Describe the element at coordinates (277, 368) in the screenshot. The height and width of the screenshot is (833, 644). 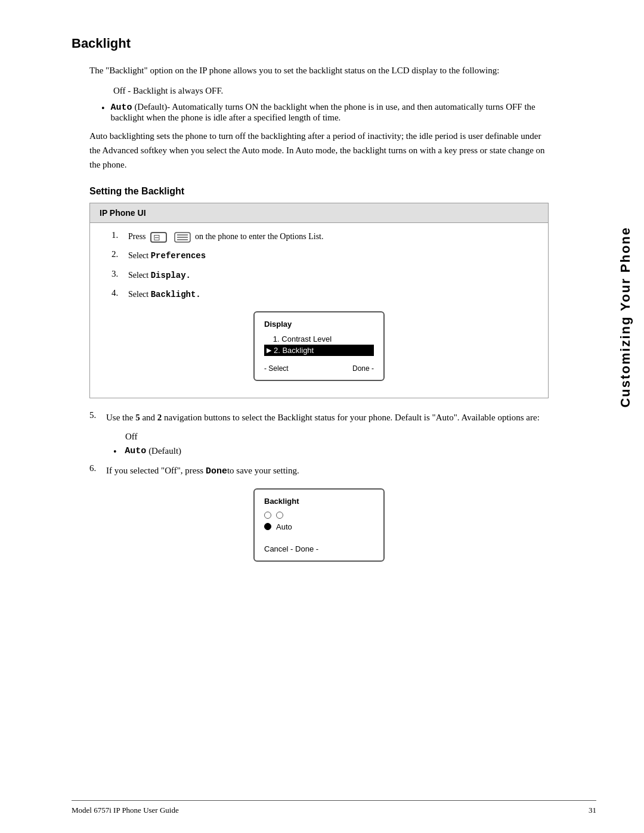
I see `soft-key-select: - Select` at that location.